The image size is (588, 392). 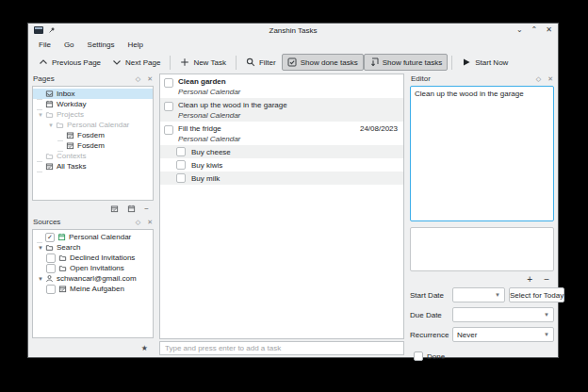 What do you see at coordinates (147, 209) in the screenshot?
I see `remove-page-button: −` at bounding box center [147, 209].